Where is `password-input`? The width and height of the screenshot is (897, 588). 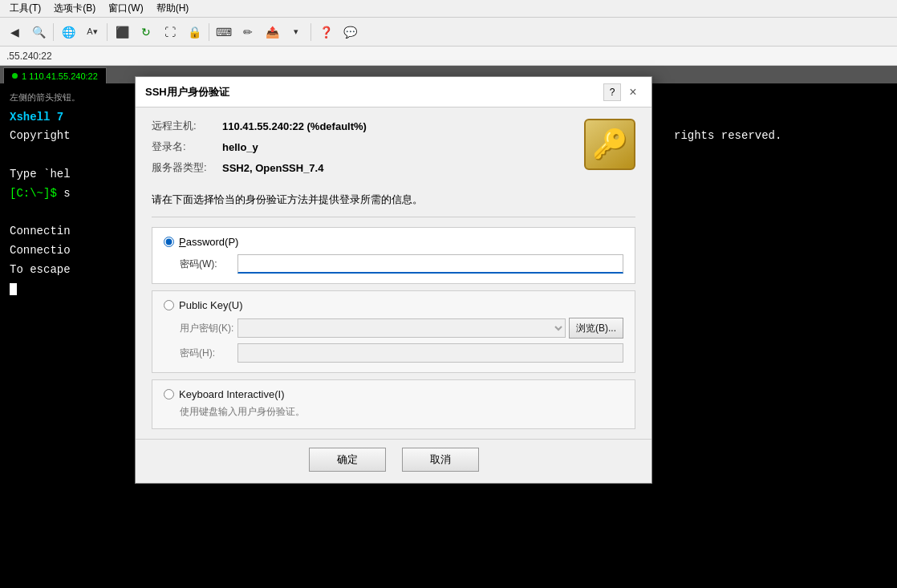 password-input is located at coordinates (430, 264).